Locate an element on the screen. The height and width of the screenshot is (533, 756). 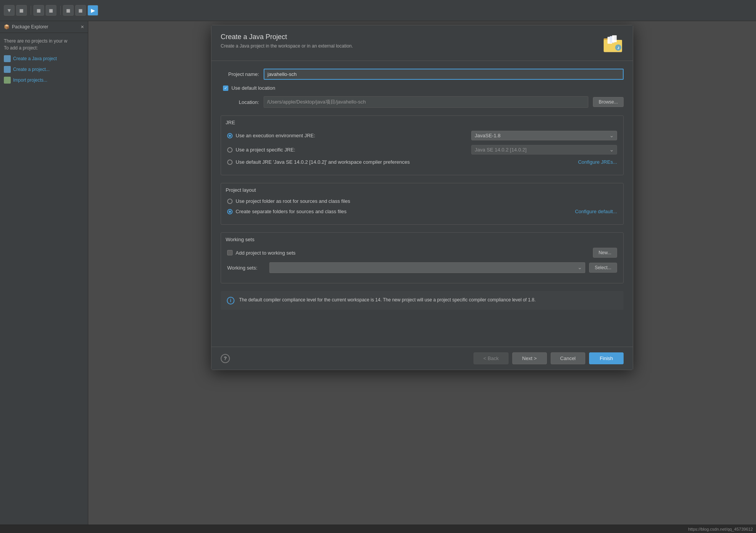
dialog-header: Create a Java Project Create a Java proj… is located at coordinates (422, 43).